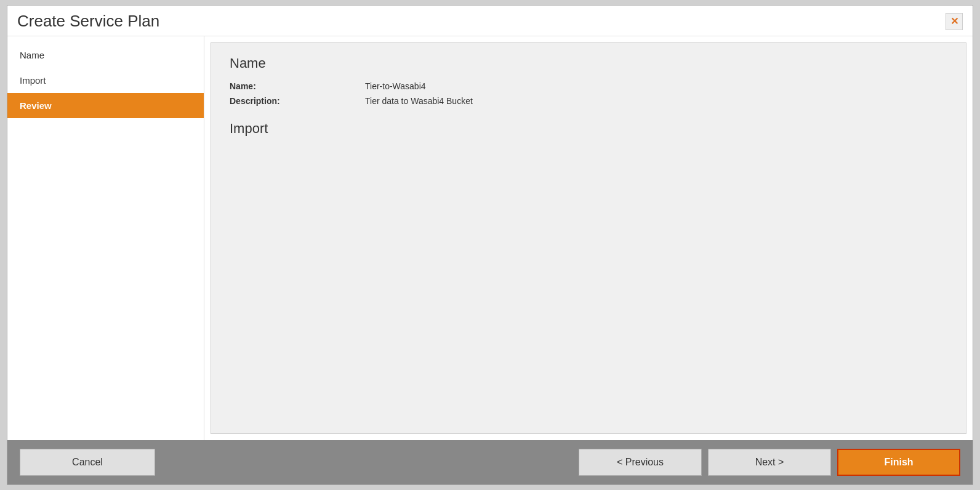 The width and height of the screenshot is (980, 490). Describe the element at coordinates (588, 86) in the screenshot. I see `name-row: Name: Tier-to-Wasabi4` at that location.